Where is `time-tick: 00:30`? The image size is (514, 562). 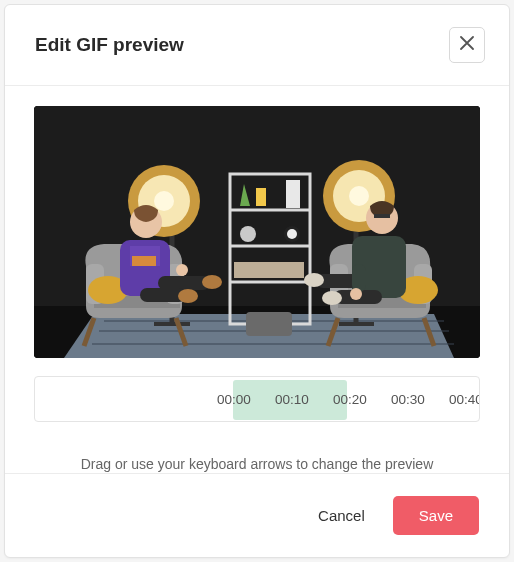
time-tick: 00:30 is located at coordinates (408, 400).